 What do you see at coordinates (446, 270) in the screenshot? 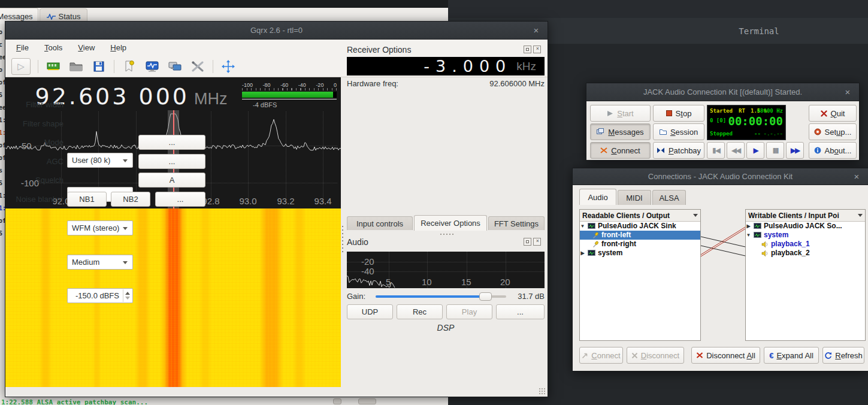
I see `audio-trace` at bounding box center [446, 270].